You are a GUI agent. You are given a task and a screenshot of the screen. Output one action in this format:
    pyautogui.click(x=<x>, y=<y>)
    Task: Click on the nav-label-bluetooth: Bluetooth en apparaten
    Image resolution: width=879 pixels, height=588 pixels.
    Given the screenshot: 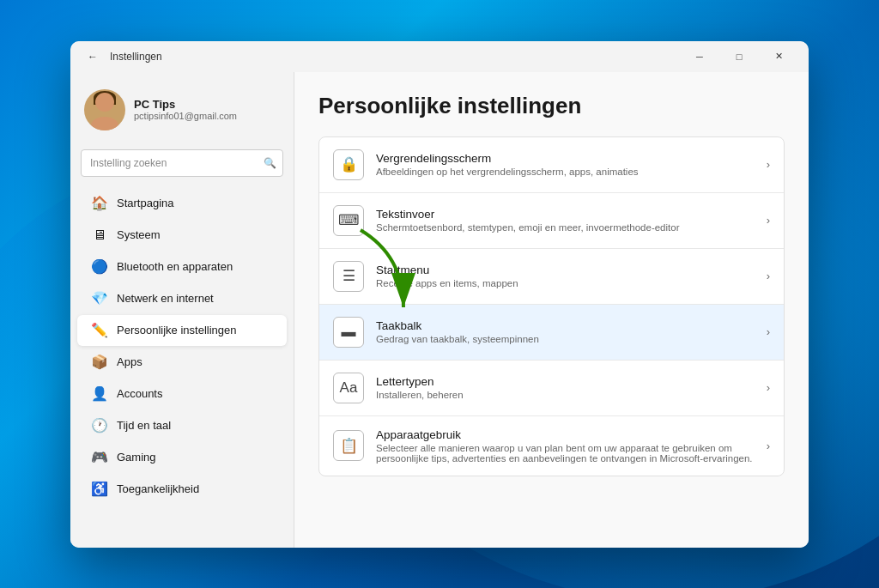 What is the action you would take?
    pyautogui.click(x=175, y=266)
    